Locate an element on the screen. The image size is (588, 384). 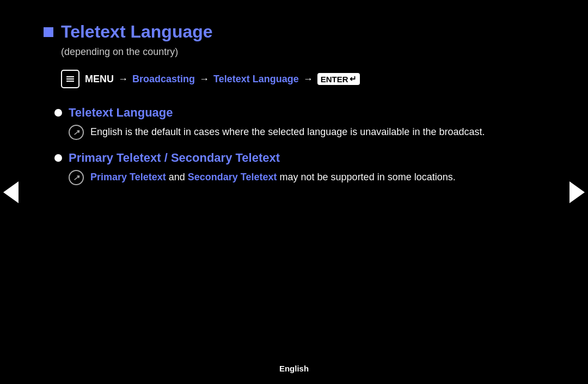
section-2-note-suffix: may not be supported in some locations. is located at coordinates (366, 177).